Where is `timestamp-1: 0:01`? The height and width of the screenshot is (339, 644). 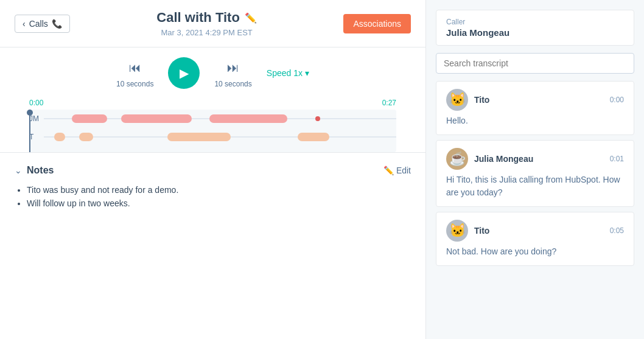 timestamp-1: 0:01 is located at coordinates (617, 159).